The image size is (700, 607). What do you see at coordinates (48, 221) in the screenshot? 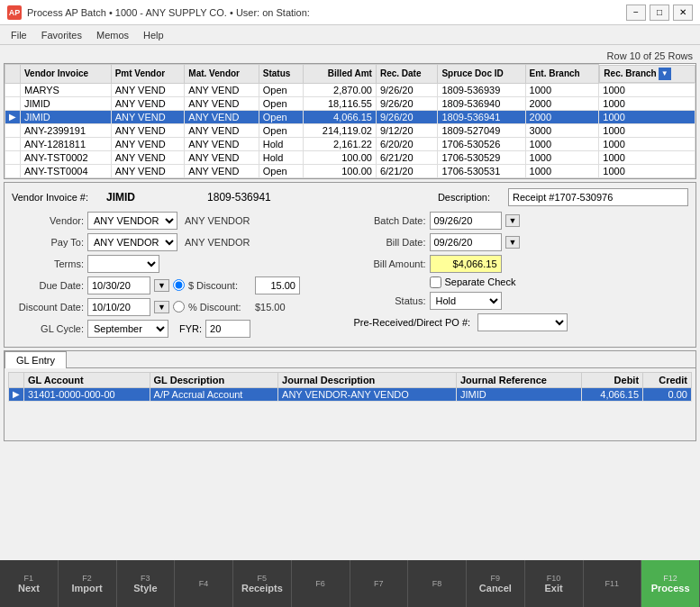
I see `vendor-label: Vendor:` at bounding box center [48, 221].